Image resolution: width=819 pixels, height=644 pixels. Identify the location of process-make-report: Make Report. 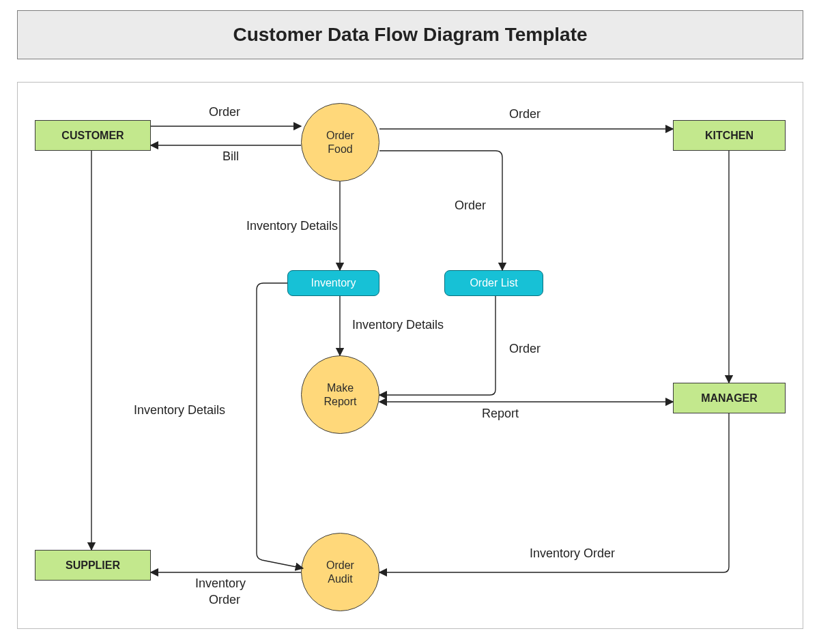
(340, 394).